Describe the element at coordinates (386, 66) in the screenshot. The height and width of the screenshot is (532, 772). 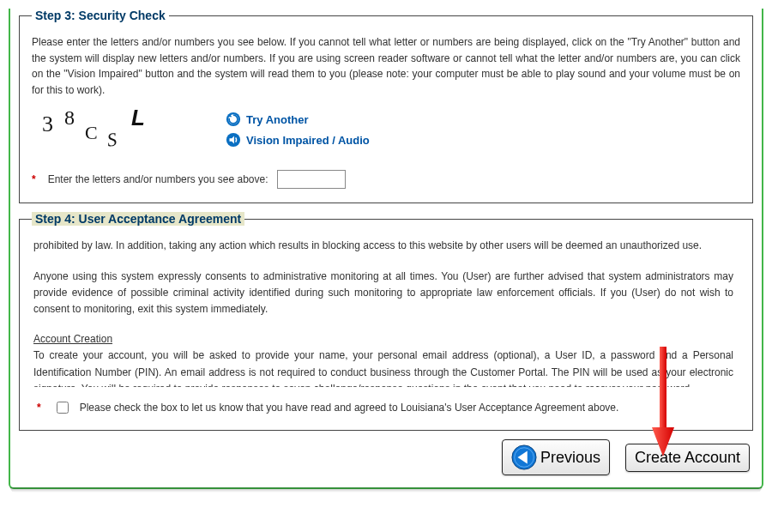
I see `step3-instructions: Please enter the letters and/or numbers …` at that location.